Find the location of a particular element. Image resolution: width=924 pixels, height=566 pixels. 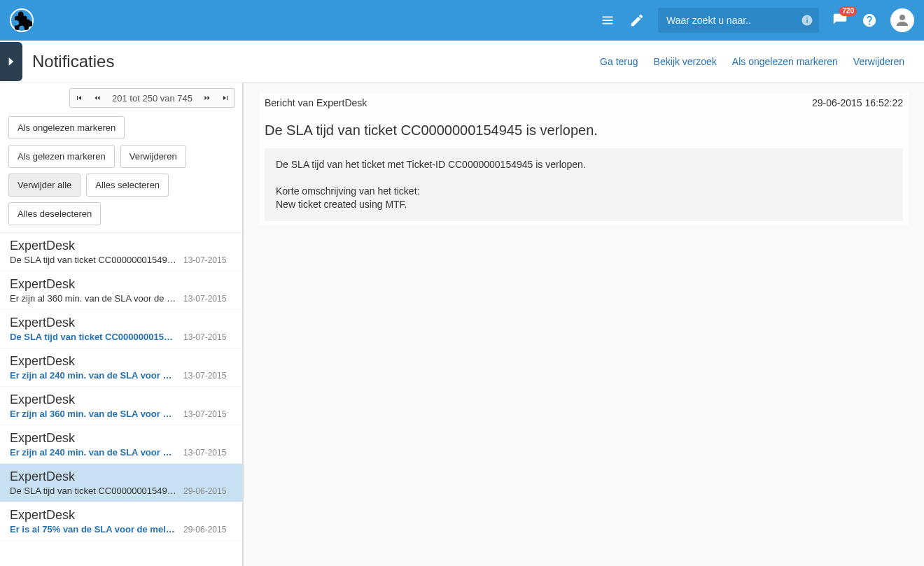

go-back-link: Ga terug is located at coordinates (619, 62).